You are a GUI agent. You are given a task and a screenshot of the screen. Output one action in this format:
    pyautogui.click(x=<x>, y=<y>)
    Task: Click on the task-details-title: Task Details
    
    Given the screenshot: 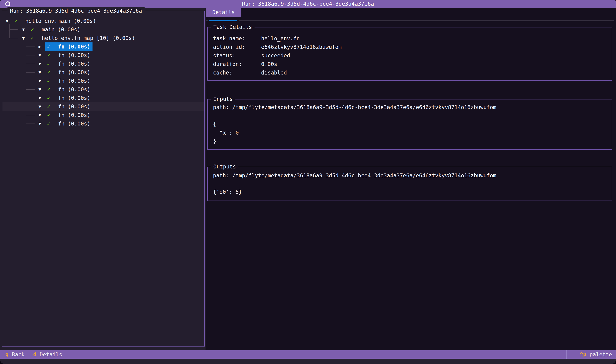 What is the action you would take?
    pyautogui.click(x=233, y=27)
    